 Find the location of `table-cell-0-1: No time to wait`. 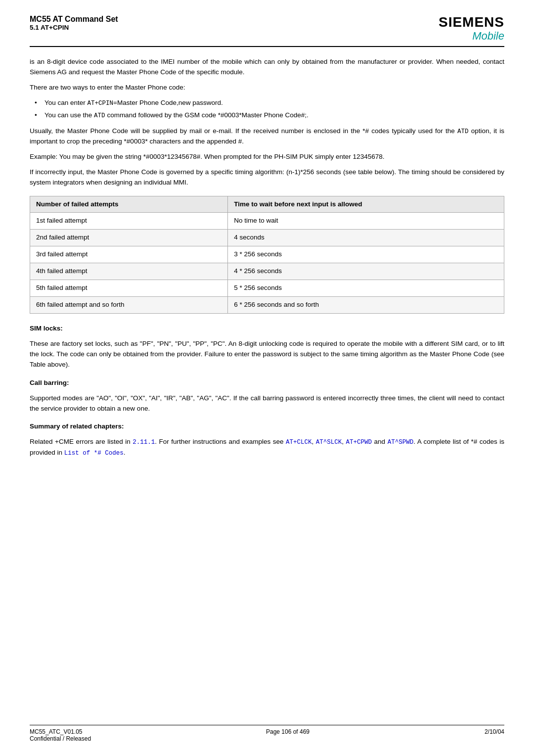

table-cell-0-1: No time to wait is located at coordinates (366, 221).